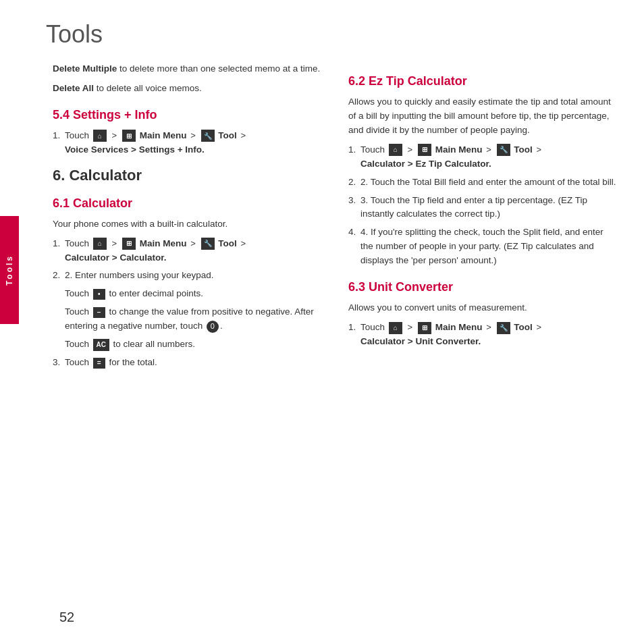  I want to click on delete-multiple-bold: Delete Multiple, so click(85, 69).